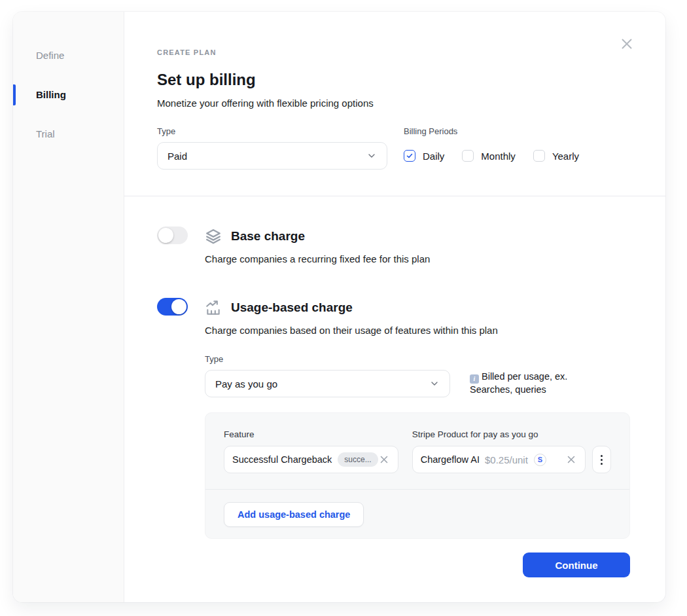  What do you see at coordinates (311, 452) in the screenshot?
I see `feature-column: Feature Successful Chargeback succe...` at bounding box center [311, 452].